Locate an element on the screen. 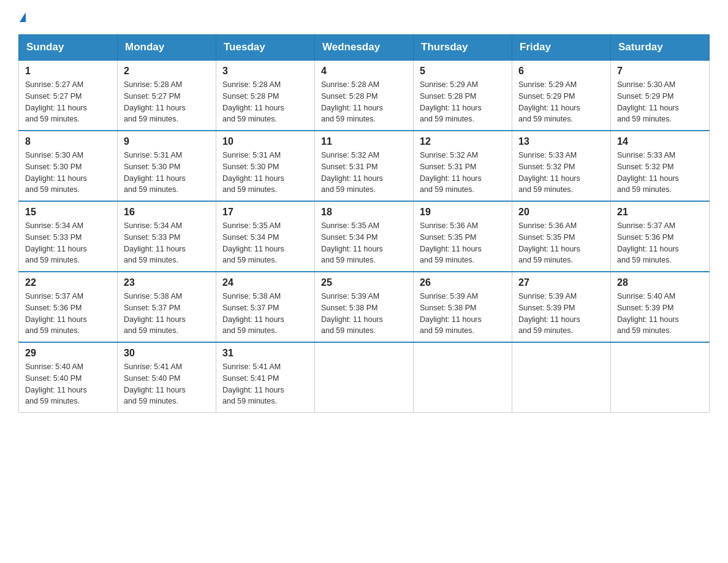 The width and height of the screenshot is (728, 563). calendar-cell: 1Sunrise: 5:27 AMSunset: 5:27 PMDaylight… is located at coordinates (69, 96).